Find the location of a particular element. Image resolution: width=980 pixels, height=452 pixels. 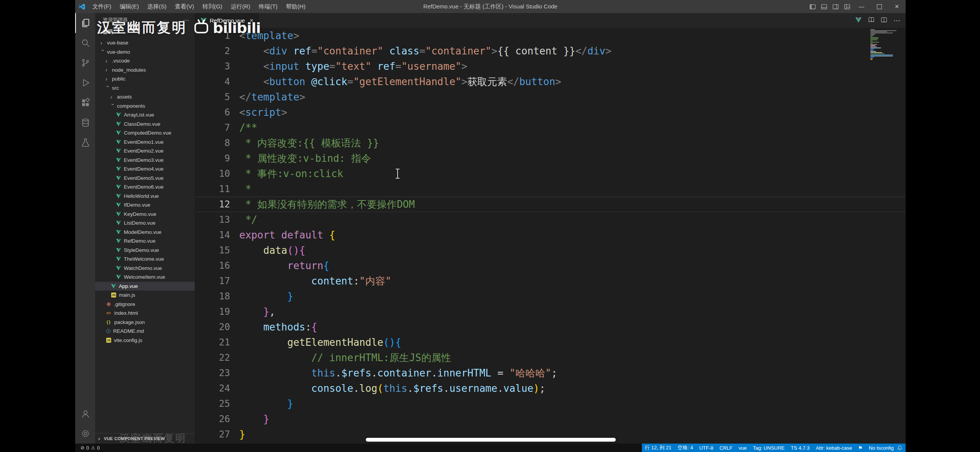

toggle-sidebar-icon is located at coordinates (812, 7).